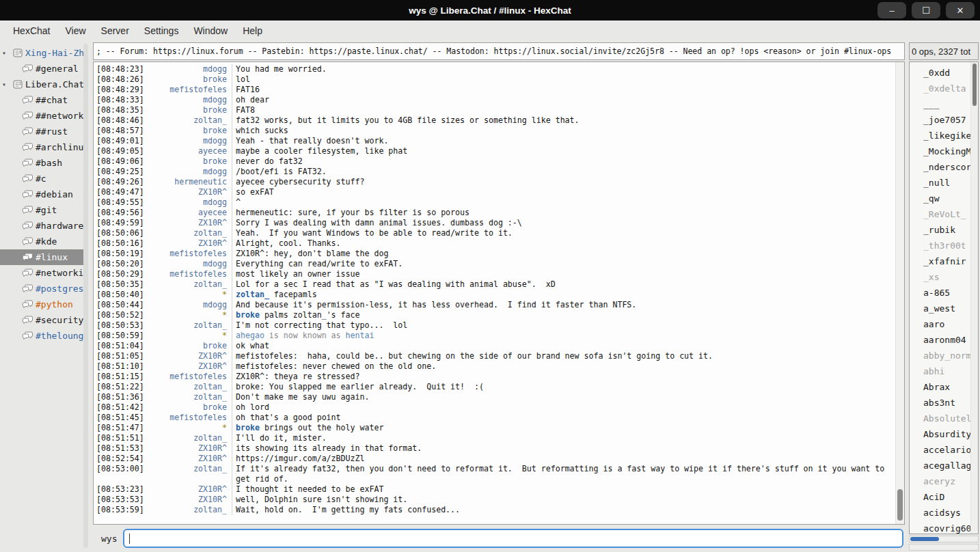  What do you see at coordinates (121, 161) in the screenshot?
I see `chat-timestamp: [08:49:06]` at bounding box center [121, 161].